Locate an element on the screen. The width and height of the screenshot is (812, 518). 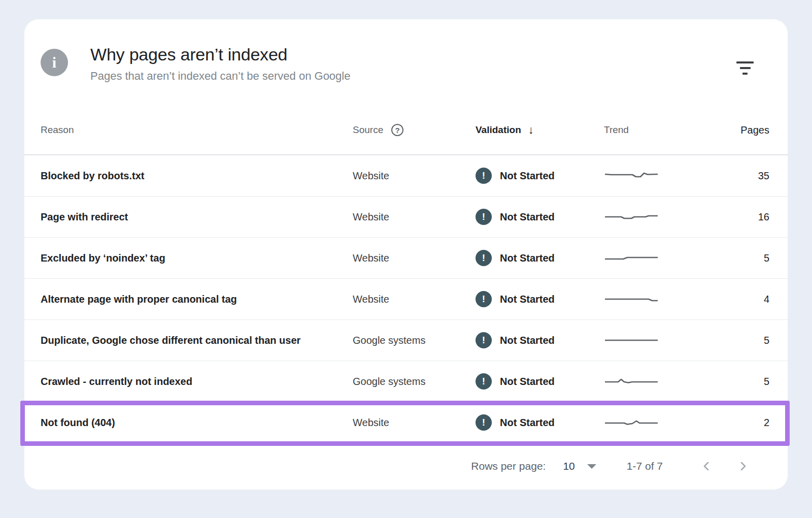
chevron-right-icon is located at coordinates (743, 466).